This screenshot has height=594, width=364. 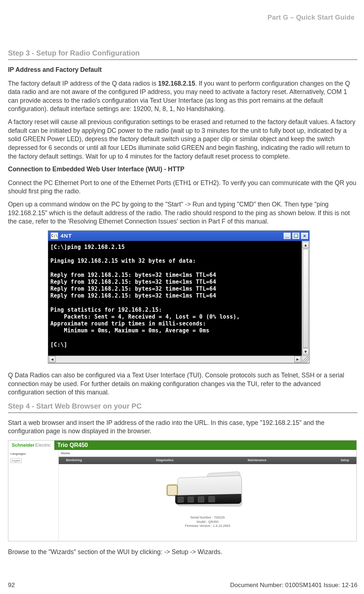 What do you see at coordinates (294, 586) in the screenshot?
I see `document-number: Document Number: 0100SM1401 Issue: 12-16` at bounding box center [294, 586].